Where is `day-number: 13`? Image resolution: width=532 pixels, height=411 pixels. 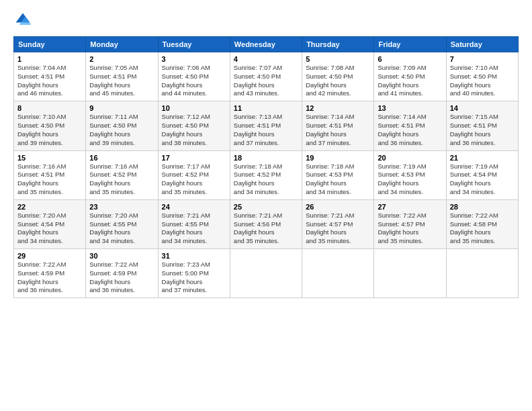
day-number: 13 is located at coordinates (410, 108).